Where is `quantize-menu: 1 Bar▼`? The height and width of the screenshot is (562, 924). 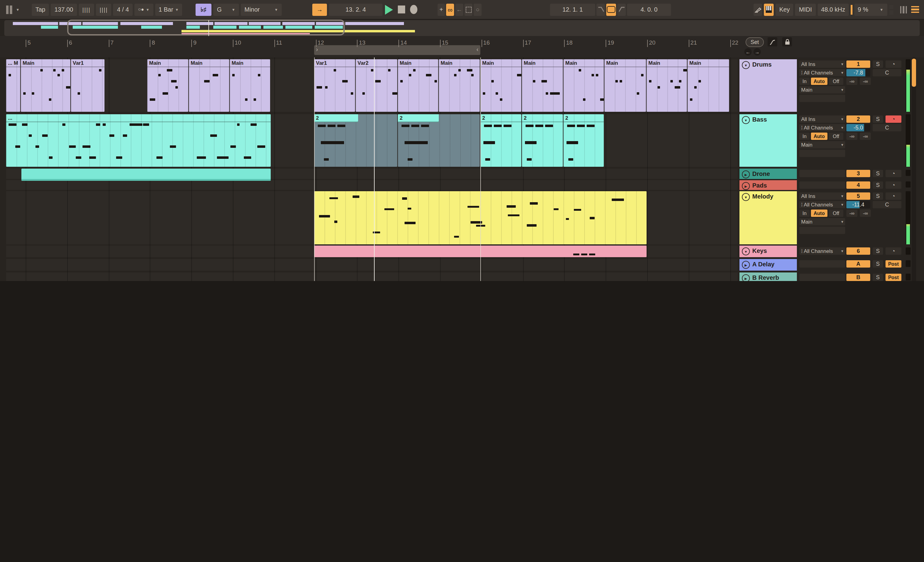
quantize-menu: 1 Bar▼ is located at coordinates (169, 10).